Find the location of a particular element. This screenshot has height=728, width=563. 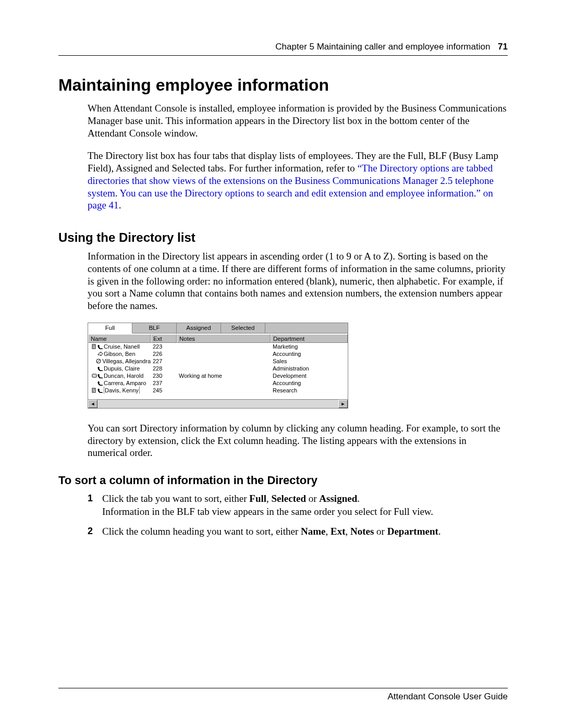

fwd-icon is located at coordinates (100, 354).